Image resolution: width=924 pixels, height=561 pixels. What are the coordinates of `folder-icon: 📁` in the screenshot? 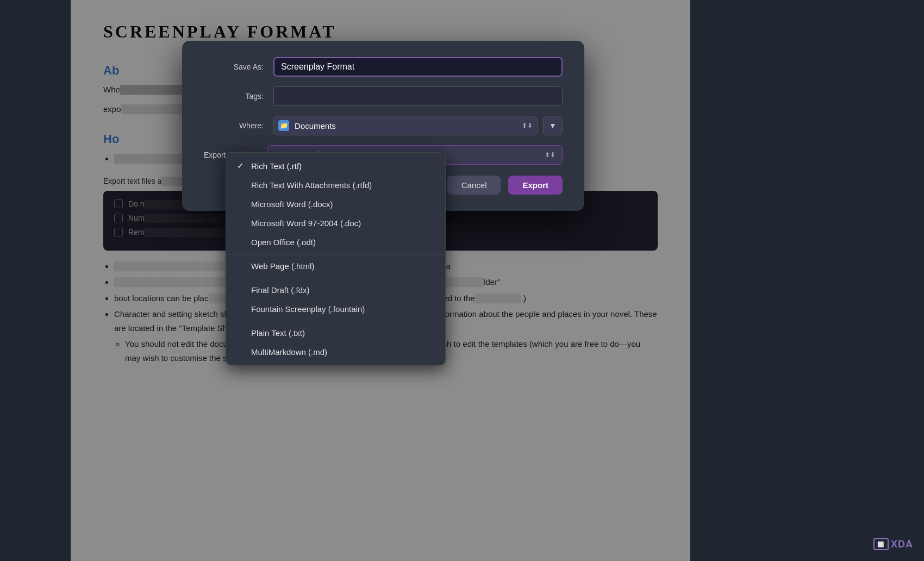 It's located at (284, 126).